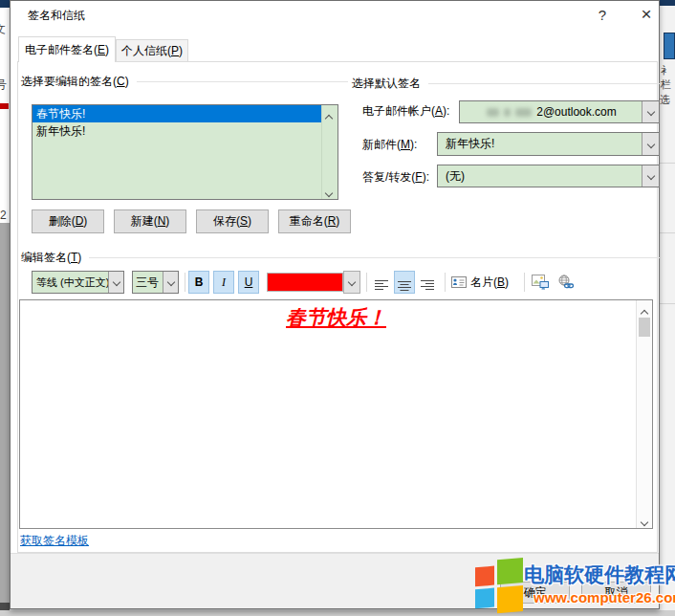 This screenshot has height=616, width=675. I want to click on align-right-button, so click(427, 282).